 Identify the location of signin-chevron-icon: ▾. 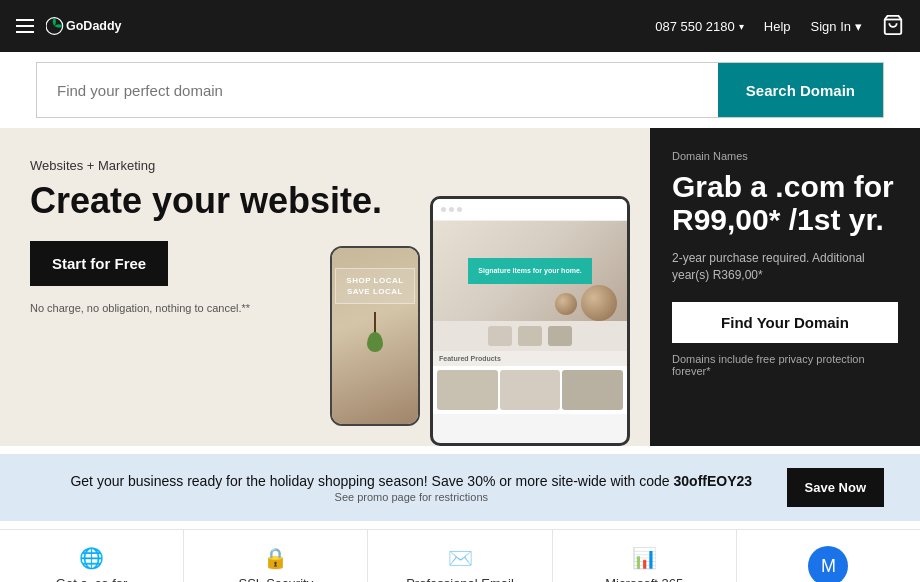
(858, 26).